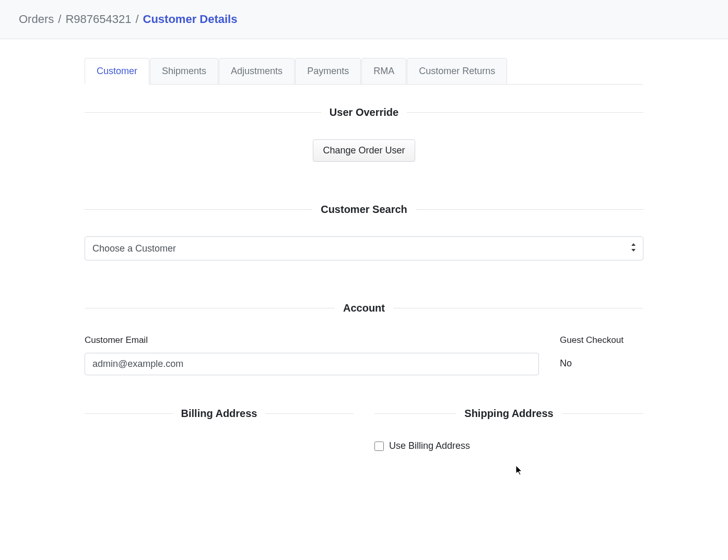  What do you see at coordinates (364, 308) in the screenshot?
I see `legend-account: Account` at bounding box center [364, 308].